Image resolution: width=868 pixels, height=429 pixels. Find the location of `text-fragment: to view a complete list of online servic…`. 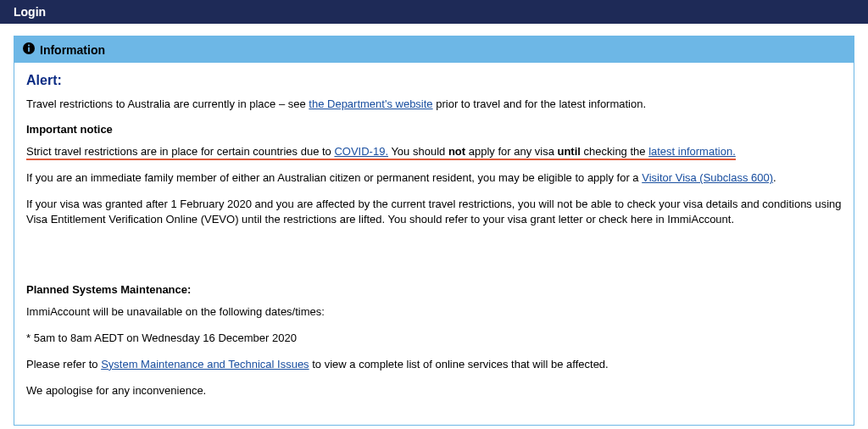

text-fragment: to view a complete list of online servic… is located at coordinates (459, 365).